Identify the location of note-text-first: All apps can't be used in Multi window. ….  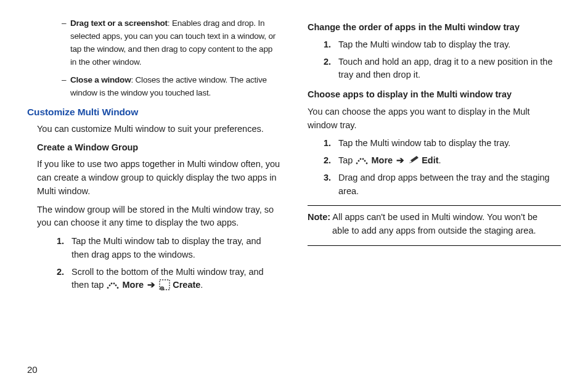
(434, 217).